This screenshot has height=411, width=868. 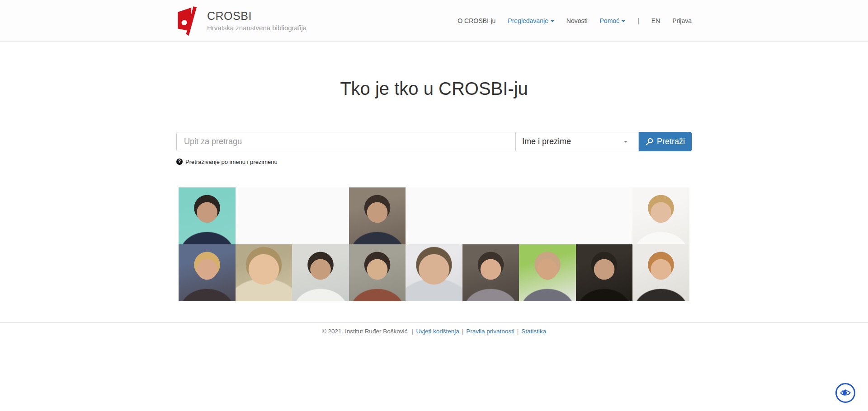 I want to click on search-help-text: Pretraživanje po imenu i prezimenu, so click(x=231, y=162).